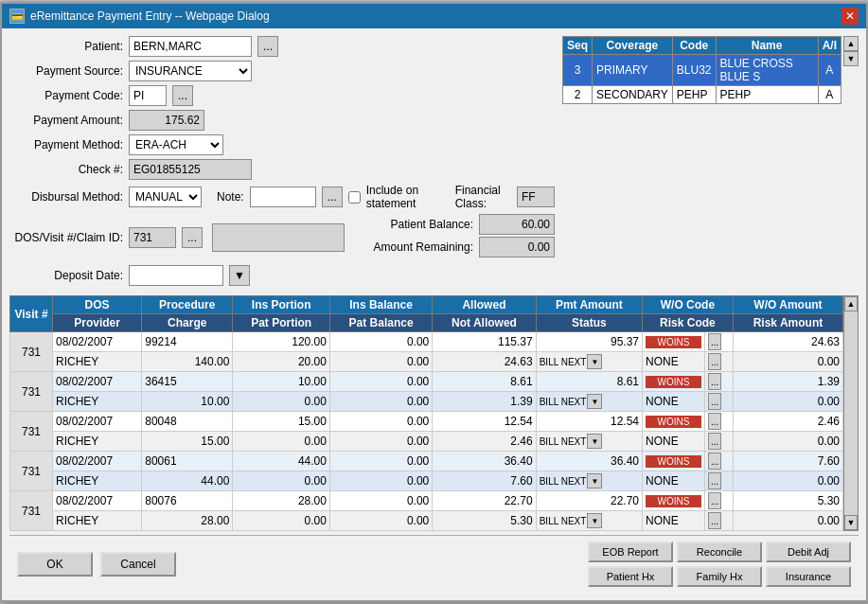 The image size is (868, 604). I want to click on col-provider: Provider, so click(97, 324).